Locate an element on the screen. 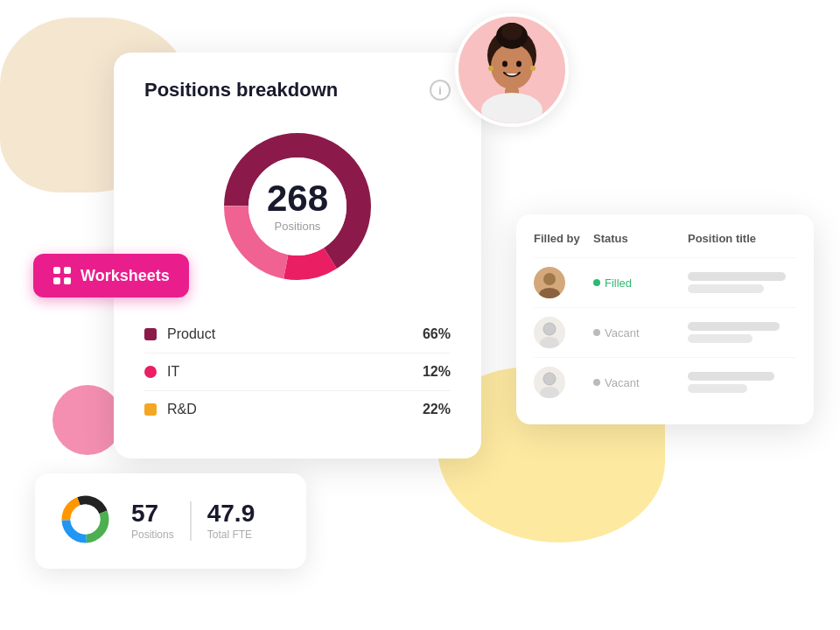 This screenshot has width=840, height=630. legend-item-rd: R&D 22% is located at coordinates (298, 410).